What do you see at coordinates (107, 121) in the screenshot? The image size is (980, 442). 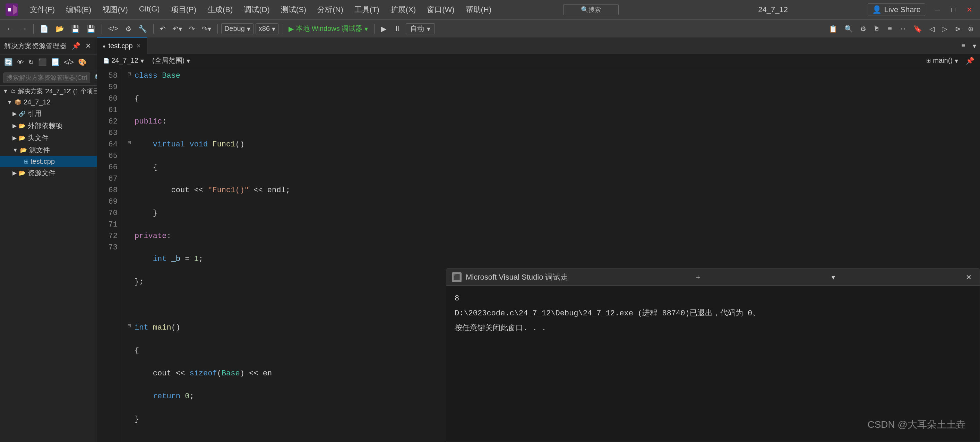 I see `line-num-62: 62` at bounding box center [107, 121].